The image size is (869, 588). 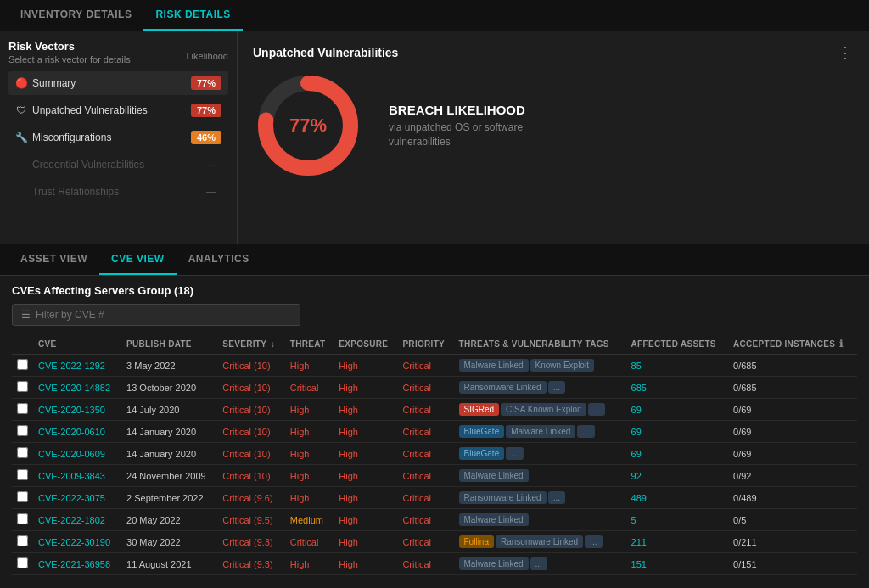 I want to click on cve-link: CVE-2022-3075, so click(x=71, y=498).